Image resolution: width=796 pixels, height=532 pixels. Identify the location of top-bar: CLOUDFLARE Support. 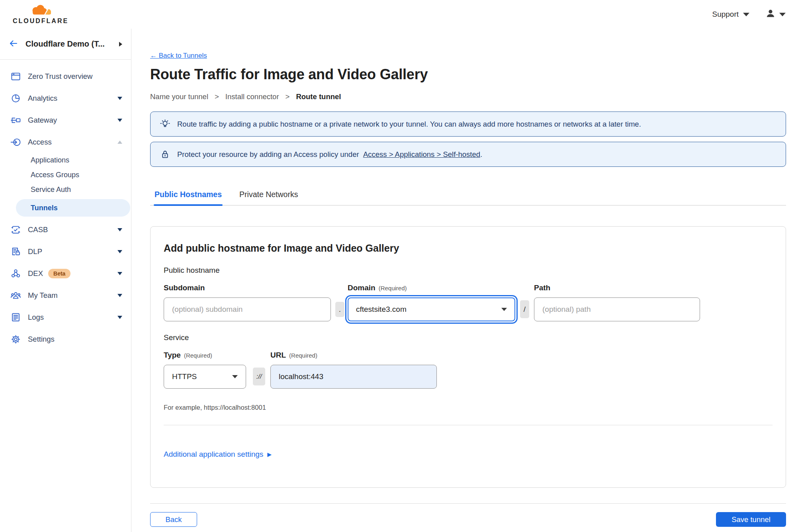
(398, 14).